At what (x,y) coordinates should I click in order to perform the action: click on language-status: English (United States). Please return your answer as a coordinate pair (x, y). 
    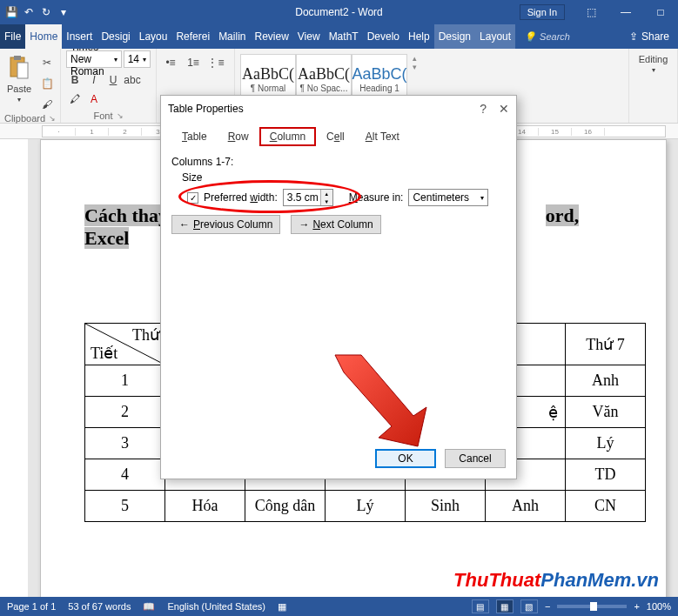
    Looking at the image, I should click on (216, 606).